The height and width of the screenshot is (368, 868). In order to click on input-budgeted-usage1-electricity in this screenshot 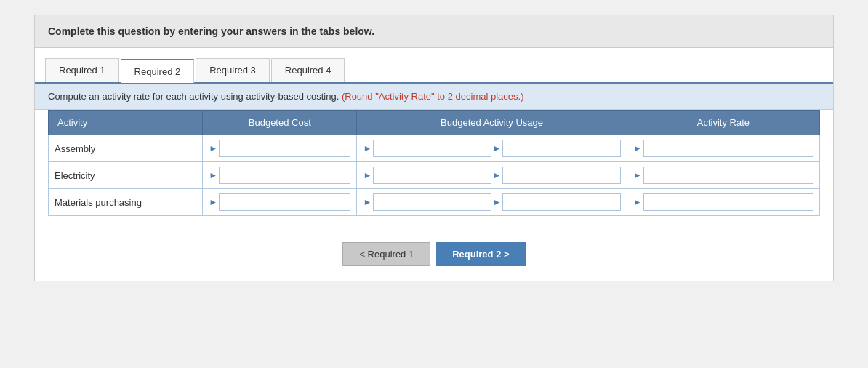, I will do `click(432, 175)`.